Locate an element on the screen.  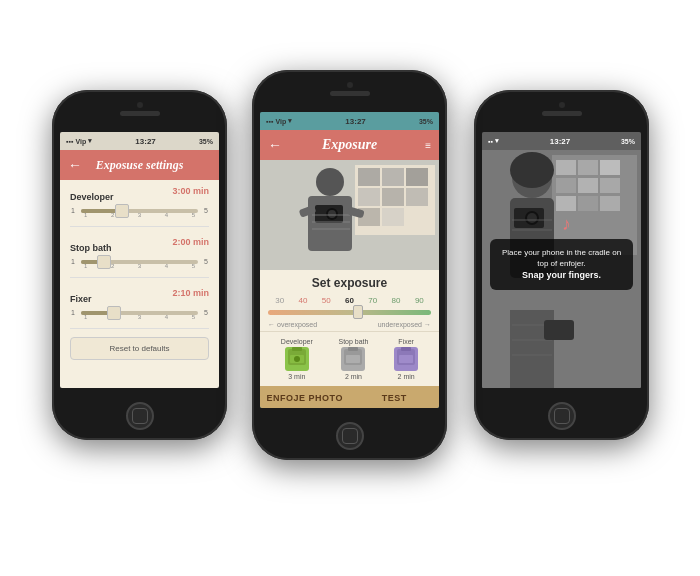
stopbath-track is located at coordinates (140, 262).